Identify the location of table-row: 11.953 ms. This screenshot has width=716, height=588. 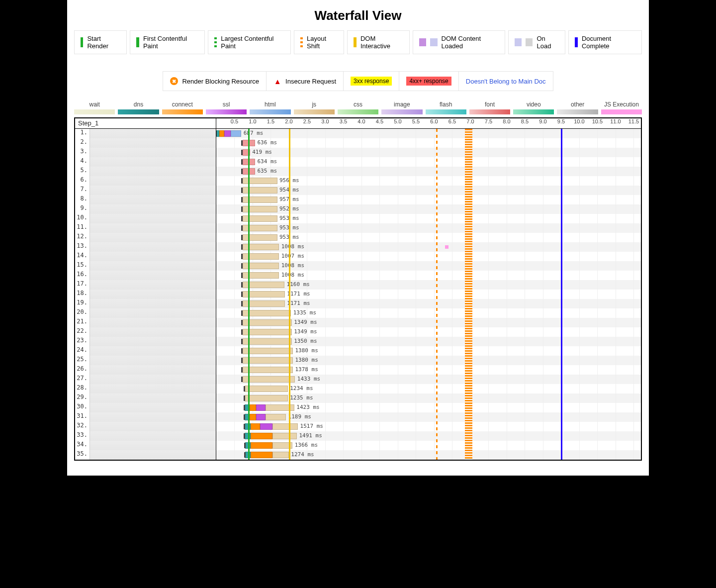
(358, 228).